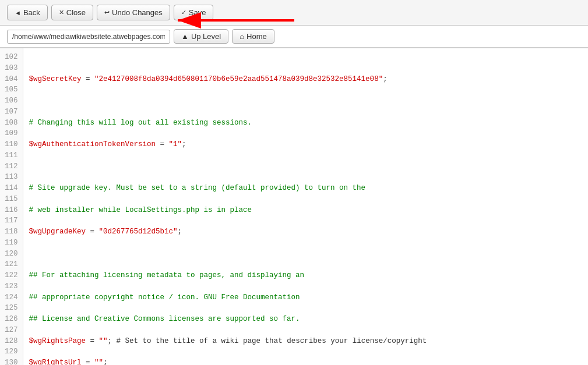  Describe the element at coordinates (242, 36) in the screenshot. I see `home-icon: ⌂` at that location.